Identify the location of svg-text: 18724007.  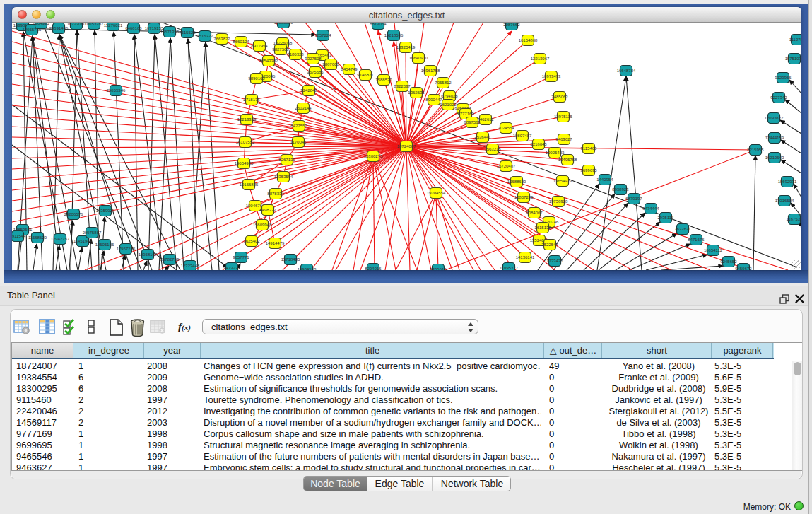
(407, 146).